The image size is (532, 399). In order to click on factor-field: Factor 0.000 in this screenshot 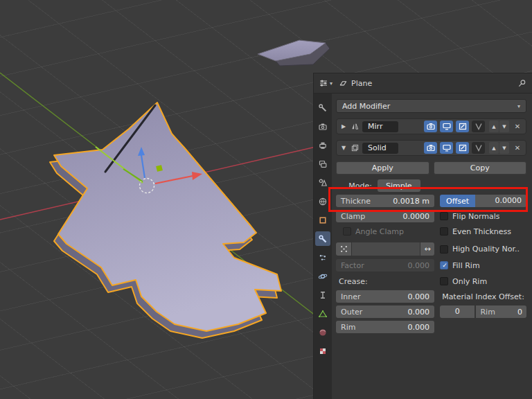, I will do `click(385, 265)`.